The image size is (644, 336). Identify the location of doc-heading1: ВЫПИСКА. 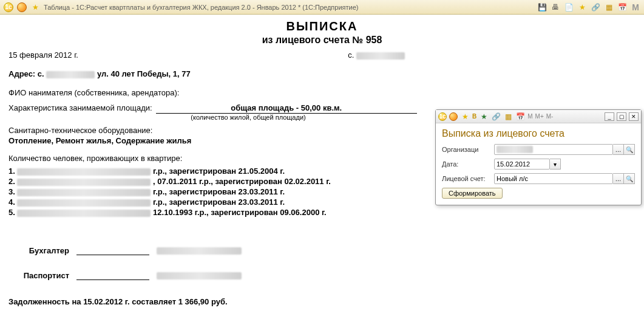
(322, 27).